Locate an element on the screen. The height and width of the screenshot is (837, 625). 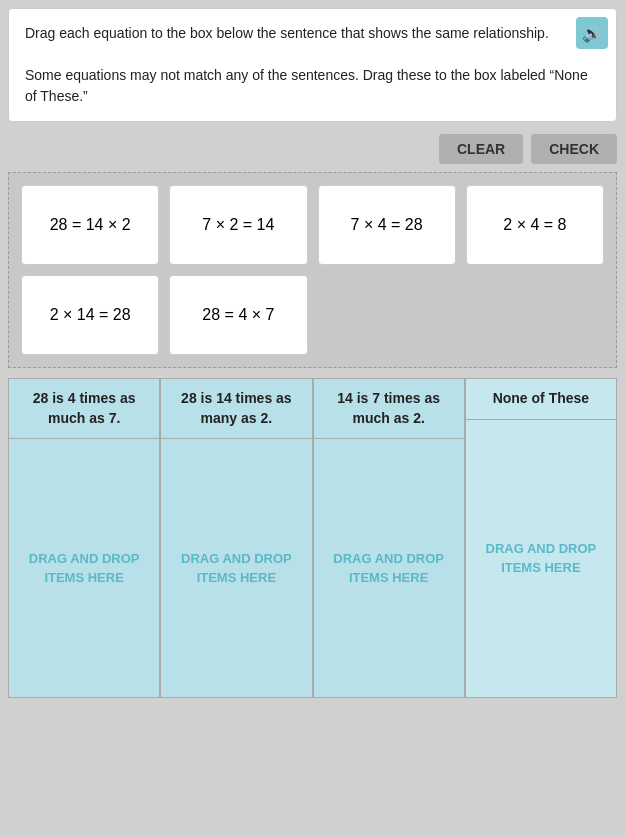
speaker-button: 🔊 is located at coordinates (592, 33).